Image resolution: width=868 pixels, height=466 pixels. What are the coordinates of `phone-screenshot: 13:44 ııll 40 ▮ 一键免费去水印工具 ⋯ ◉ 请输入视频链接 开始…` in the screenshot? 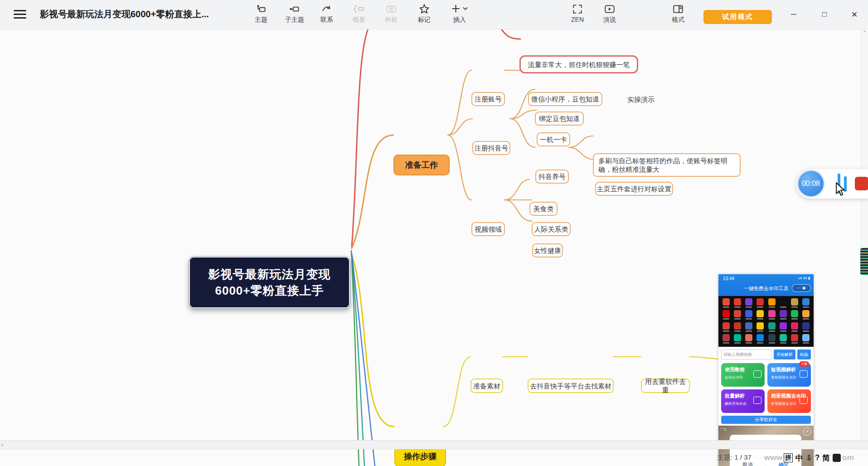 It's located at (766, 370).